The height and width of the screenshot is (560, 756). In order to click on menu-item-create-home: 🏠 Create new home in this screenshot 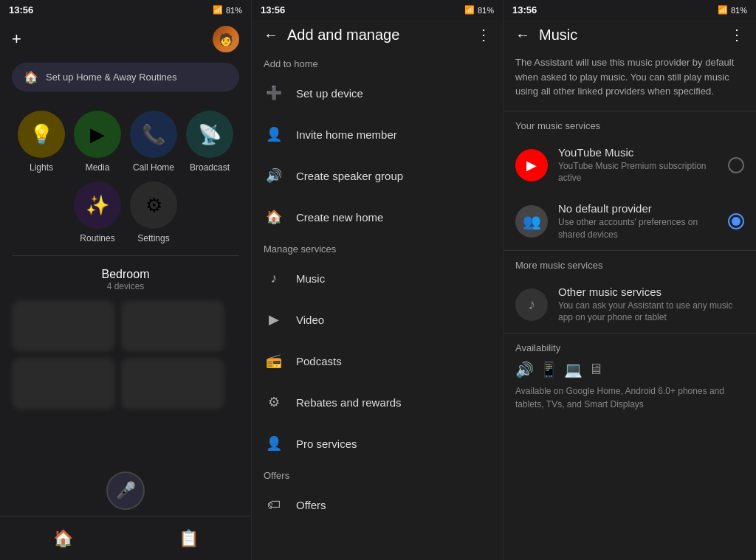, I will do `click(377, 217)`.